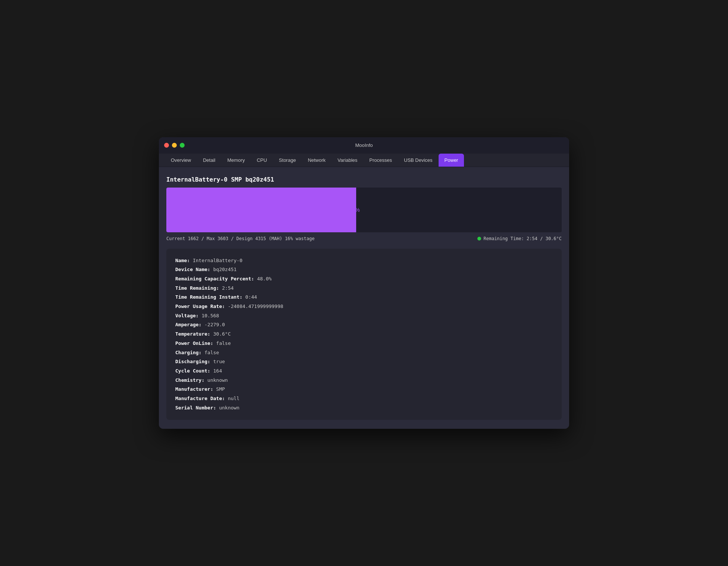  I want to click on info-label: Amperage:, so click(190, 324).